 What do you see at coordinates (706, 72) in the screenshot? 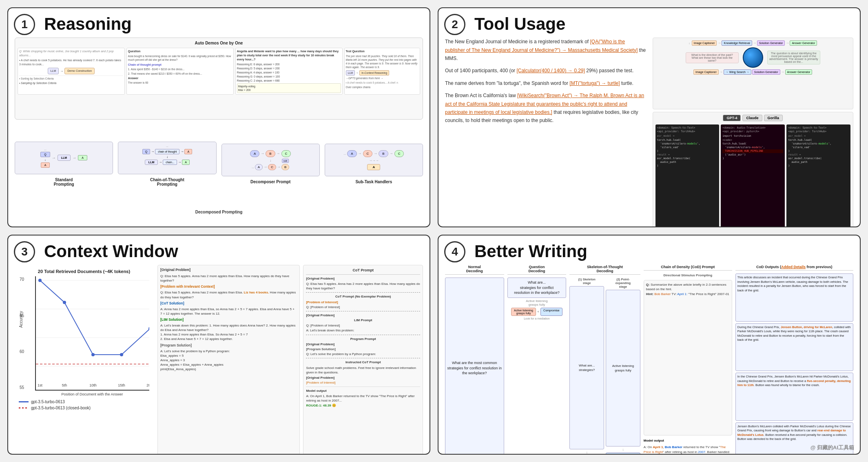
I see `pipeline-image-captioner-2: Image Captioner` at bounding box center [706, 72].